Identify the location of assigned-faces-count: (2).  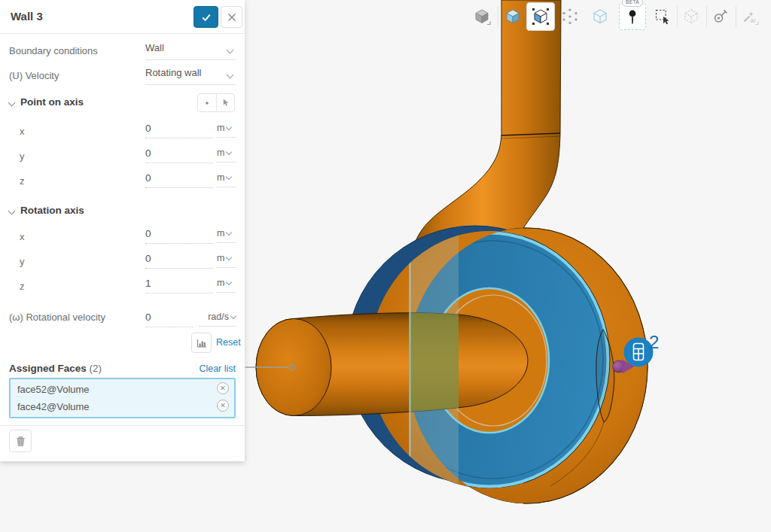
(96, 369).